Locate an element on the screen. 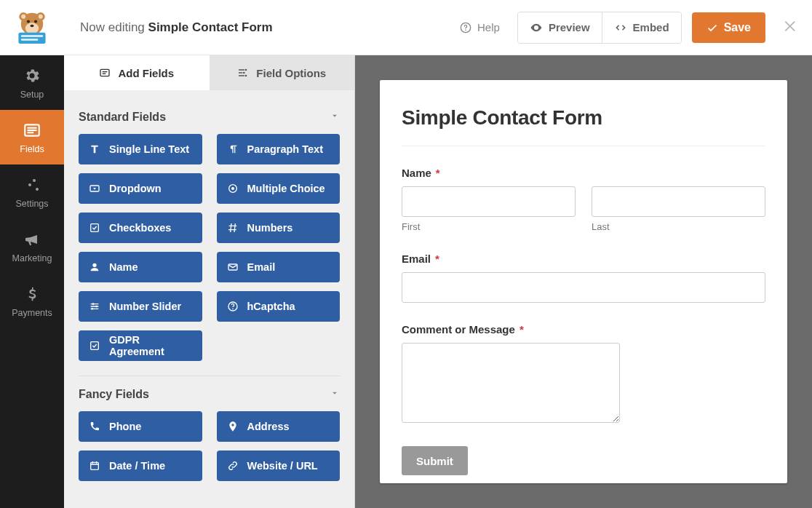  field-label: Comment or Message * is located at coordinates (584, 329).